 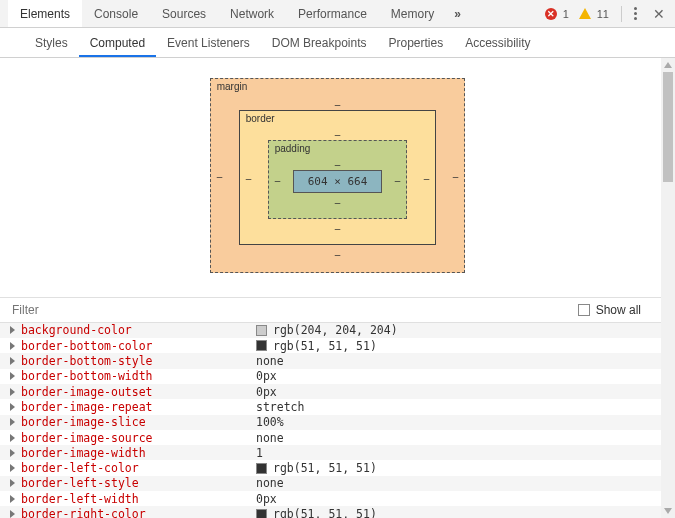 What do you see at coordinates (330, 346) in the screenshot?
I see `property-row: border-bottom-colorrgb(51, 51, 51)` at bounding box center [330, 346].